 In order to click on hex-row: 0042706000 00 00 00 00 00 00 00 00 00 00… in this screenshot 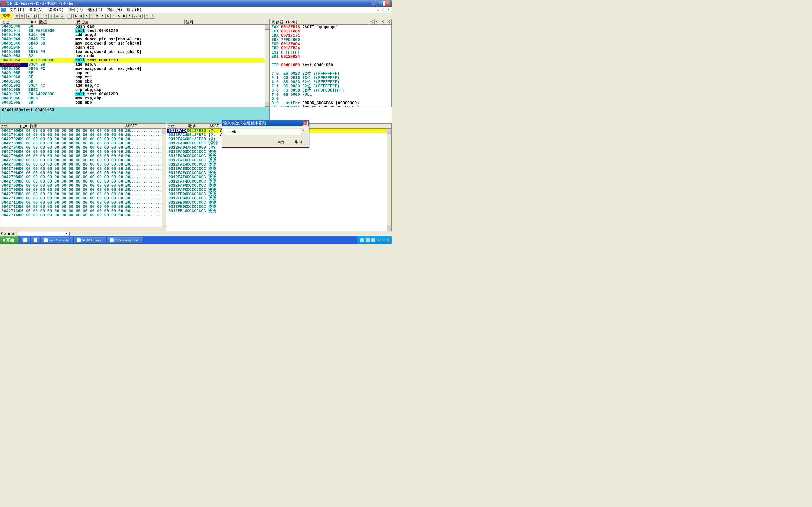, I will do `click(83, 156)`.